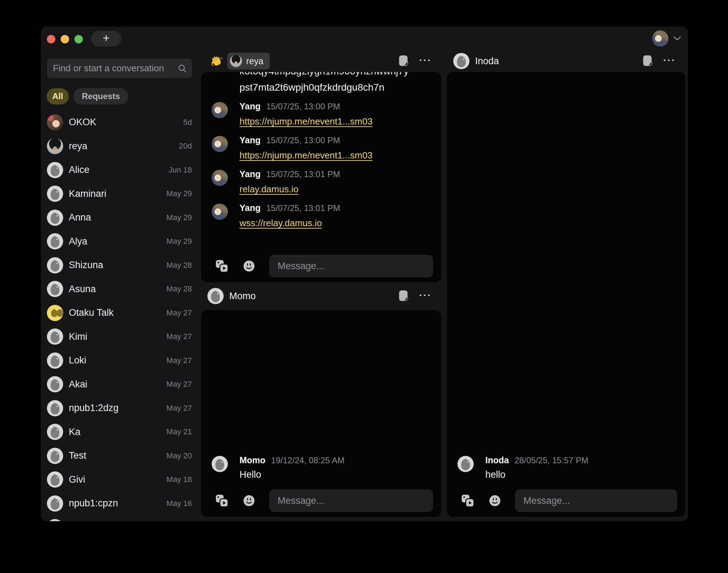  What do you see at coordinates (119, 313) in the screenshot?
I see `conversation-item-otaku-talk: Otaku Talk May 27` at bounding box center [119, 313].